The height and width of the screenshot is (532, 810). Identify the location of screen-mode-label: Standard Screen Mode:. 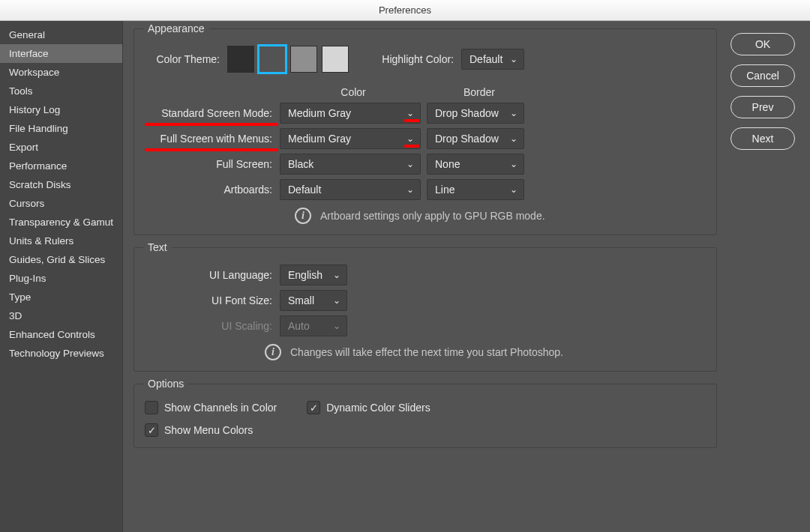
(212, 113).